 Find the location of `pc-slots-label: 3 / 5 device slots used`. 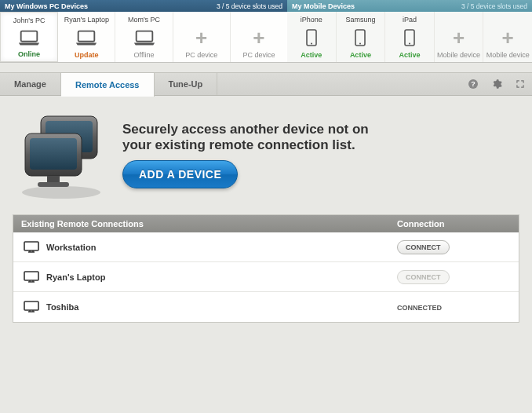

pc-slots-label: 3 / 5 device slots used is located at coordinates (250, 6).